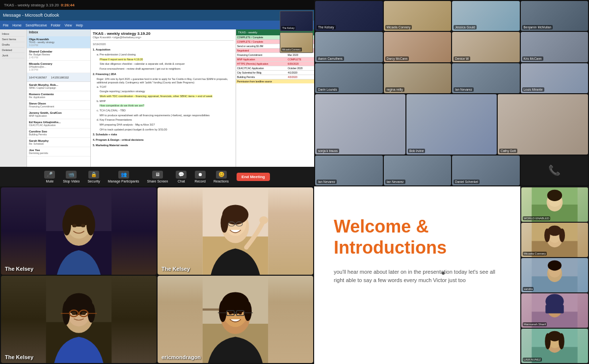  What do you see at coordinates (452, 125) in the screenshot?
I see `gallery-row-4: sonja k trauss Bob Irvine Cathy Gott` at bounding box center [452, 125].